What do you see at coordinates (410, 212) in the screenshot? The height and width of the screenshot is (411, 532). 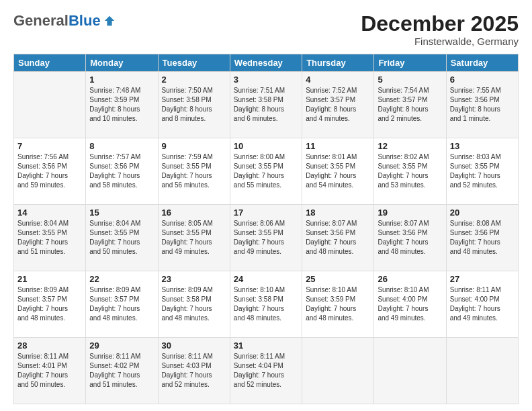 I see `day-number: 19` at bounding box center [410, 212].